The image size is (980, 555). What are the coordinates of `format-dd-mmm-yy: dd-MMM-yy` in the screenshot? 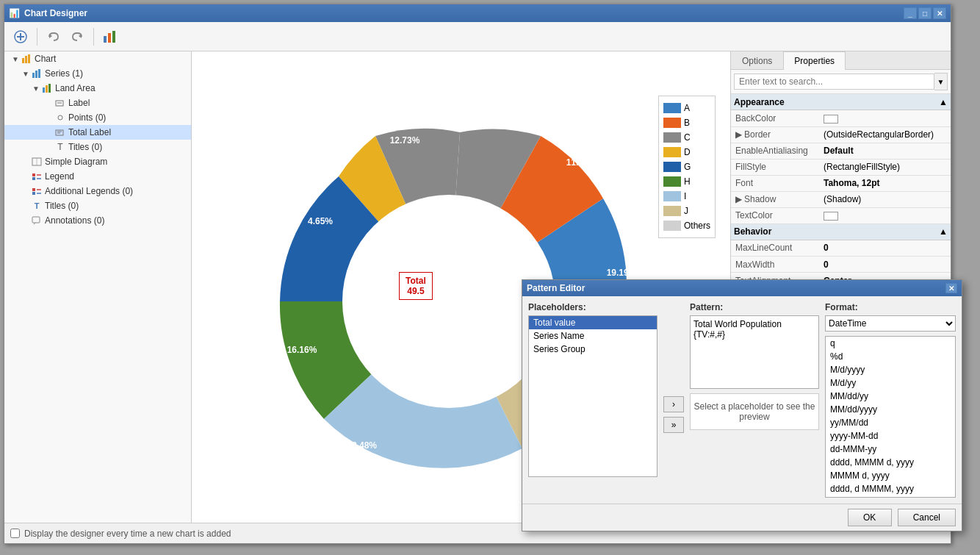 It's located at (890, 449).